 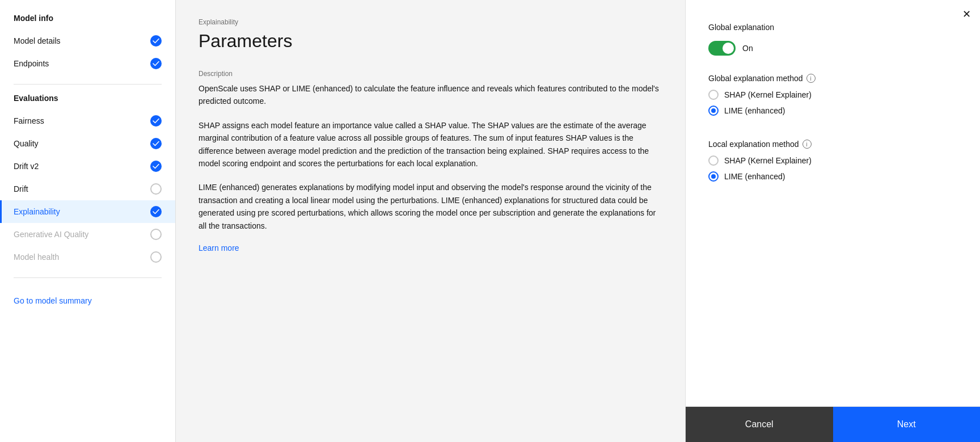 What do you see at coordinates (966, 14) in the screenshot?
I see `close-button: ✕` at bounding box center [966, 14].